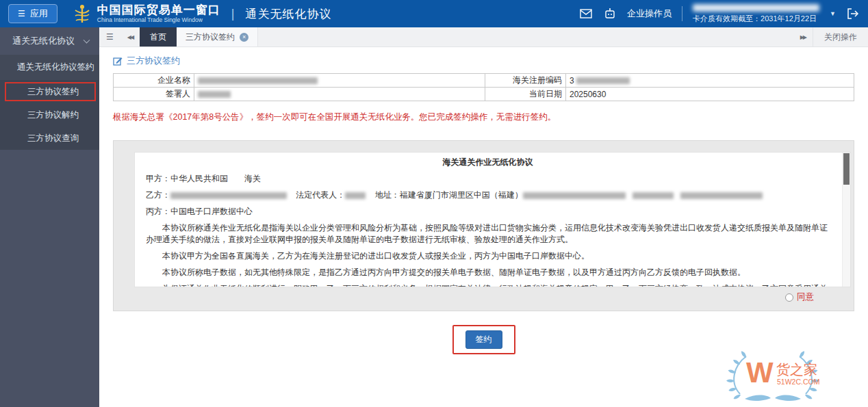 The image size is (868, 407). What do you see at coordinates (449, 195) in the screenshot?
I see `address-label: 地址：福建省厦门市湖里区中国（福建）` at bounding box center [449, 195].